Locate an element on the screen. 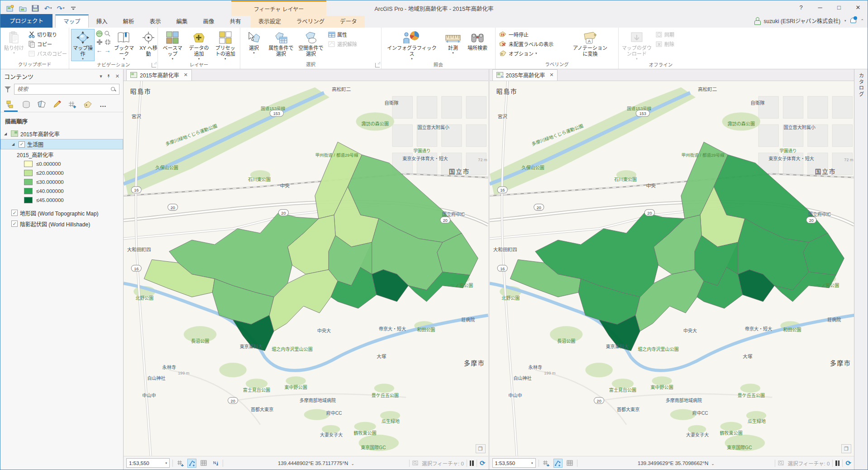  clear-selection-button: 選択解除 is located at coordinates (343, 44).